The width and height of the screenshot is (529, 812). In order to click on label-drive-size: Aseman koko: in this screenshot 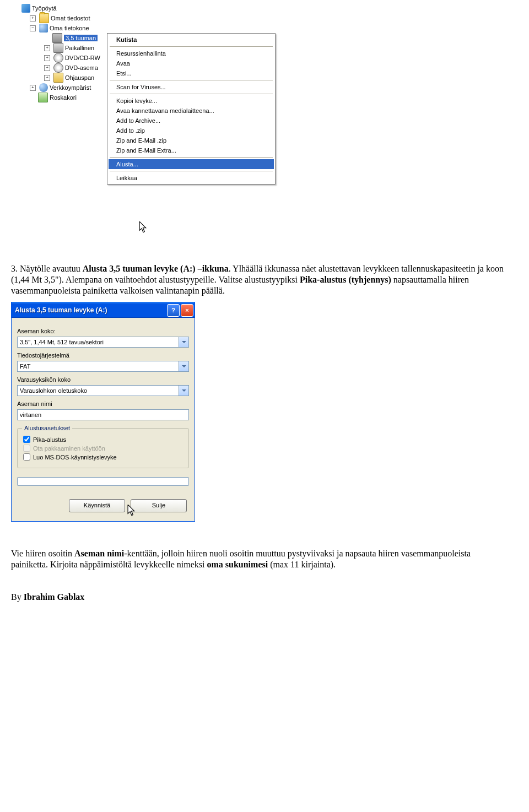, I will do `click(103, 331)`.